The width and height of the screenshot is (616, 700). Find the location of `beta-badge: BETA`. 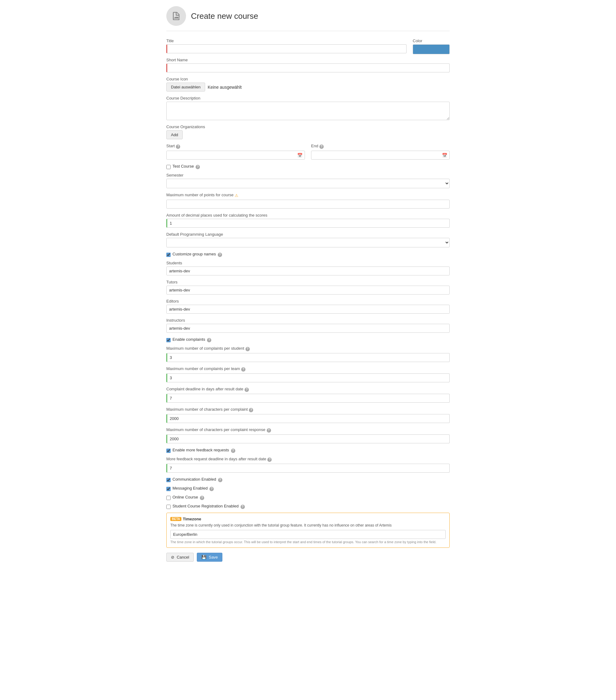

beta-badge: BETA is located at coordinates (176, 519).